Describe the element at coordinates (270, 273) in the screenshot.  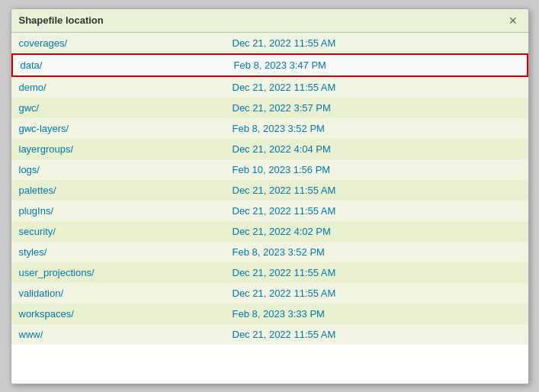
I see `list-item: user_projections/Dec 21, 2022 11:55 AM` at that location.